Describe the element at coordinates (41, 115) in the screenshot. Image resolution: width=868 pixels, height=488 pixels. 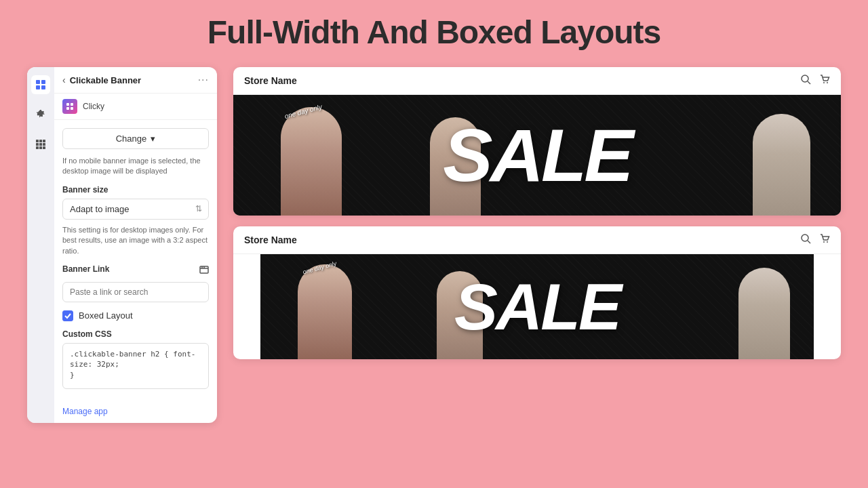
I see `settings-icon` at that location.